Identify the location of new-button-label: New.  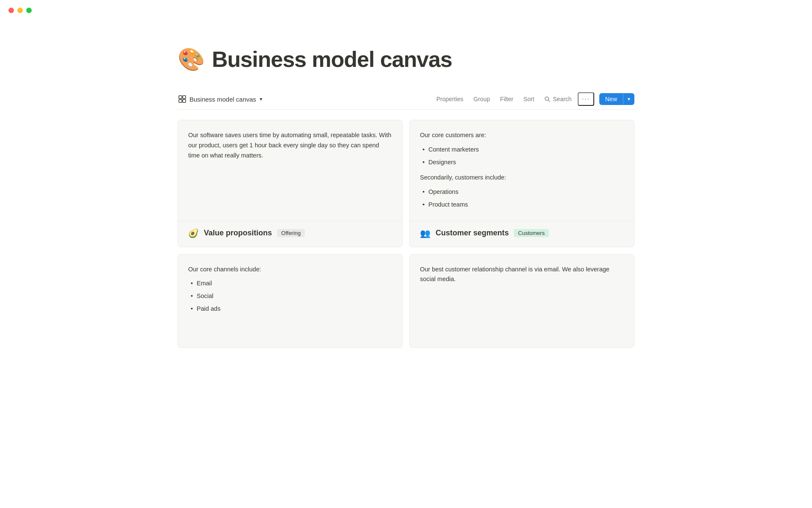
(611, 99).